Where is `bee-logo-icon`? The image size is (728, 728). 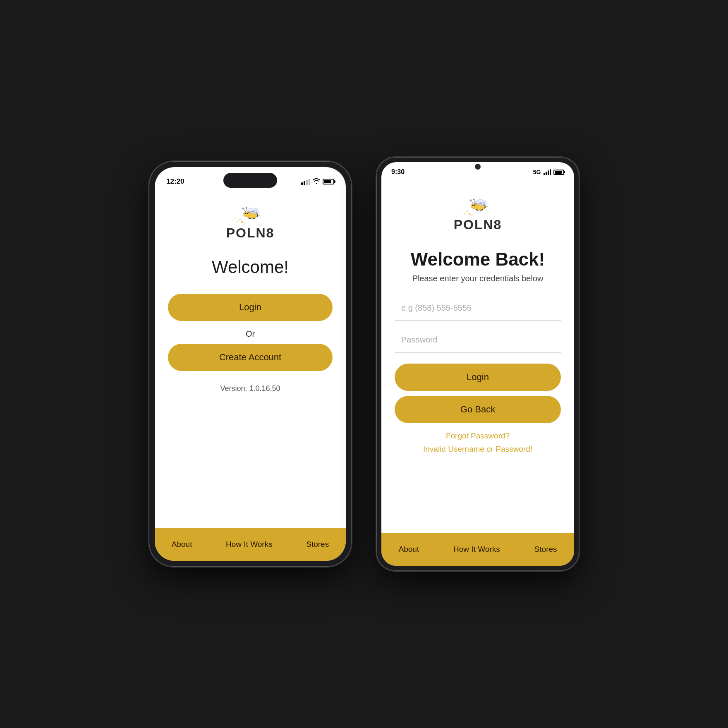
bee-logo-icon is located at coordinates (250, 214).